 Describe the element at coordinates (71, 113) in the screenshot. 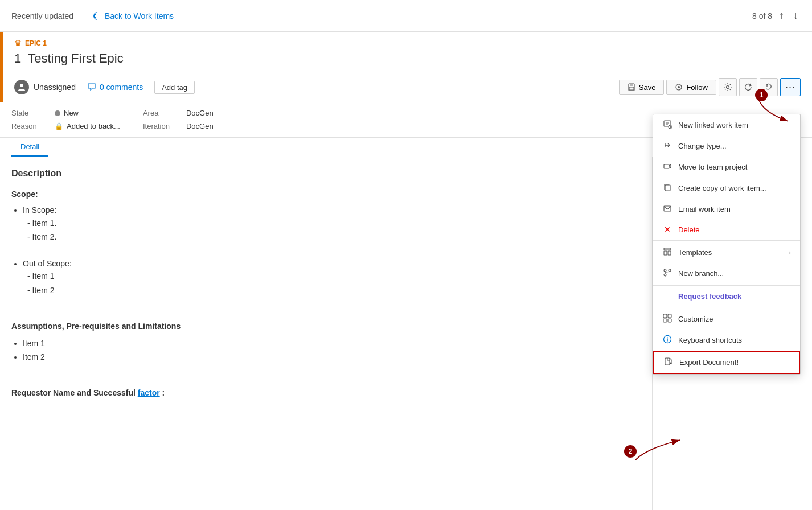

I see `state-value: New` at that location.